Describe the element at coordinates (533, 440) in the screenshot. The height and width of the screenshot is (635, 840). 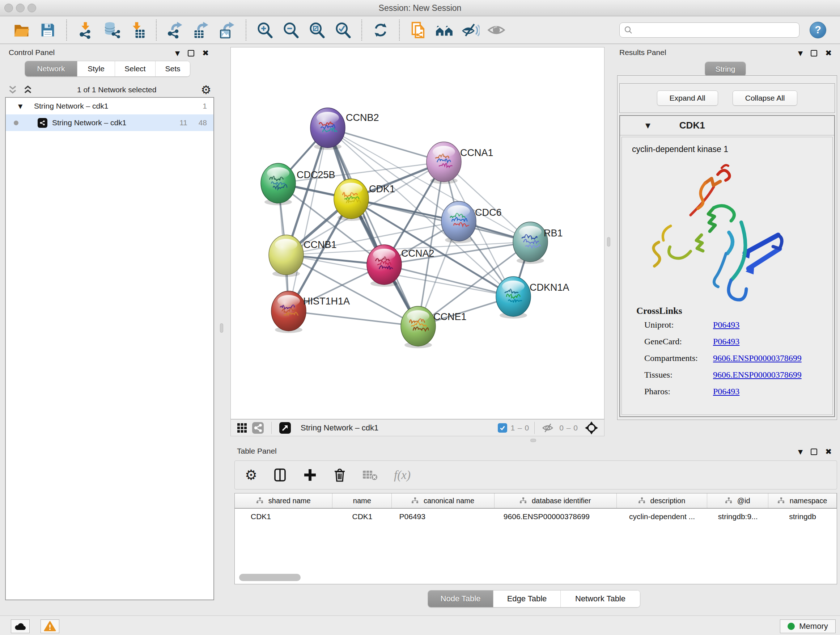
I see `bottom-splitter-handle` at that location.